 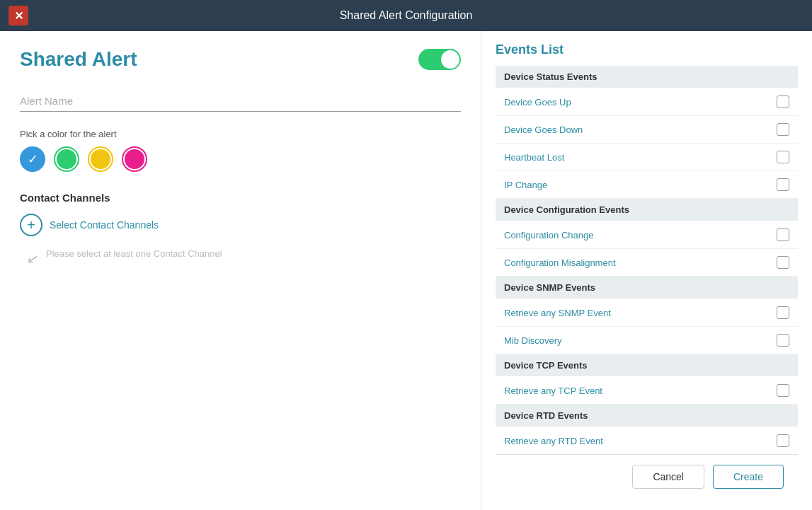 I want to click on event-category: Device TCP Events, so click(x=647, y=365).